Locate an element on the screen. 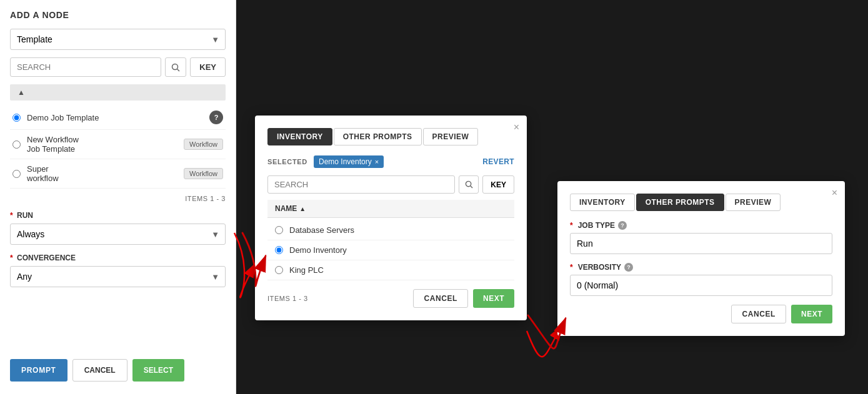 Image resolution: width=868 pixels, height=394 pixels. modal-footer-buttons: CANCEL NEXT is located at coordinates (464, 298).